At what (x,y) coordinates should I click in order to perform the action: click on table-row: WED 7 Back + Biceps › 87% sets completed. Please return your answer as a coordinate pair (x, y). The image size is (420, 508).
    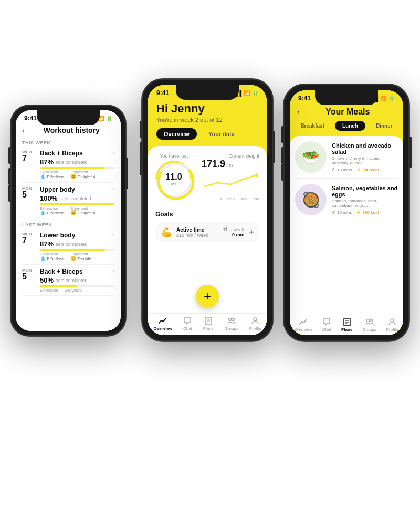
    Looking at the image, I should click on (68, 165).